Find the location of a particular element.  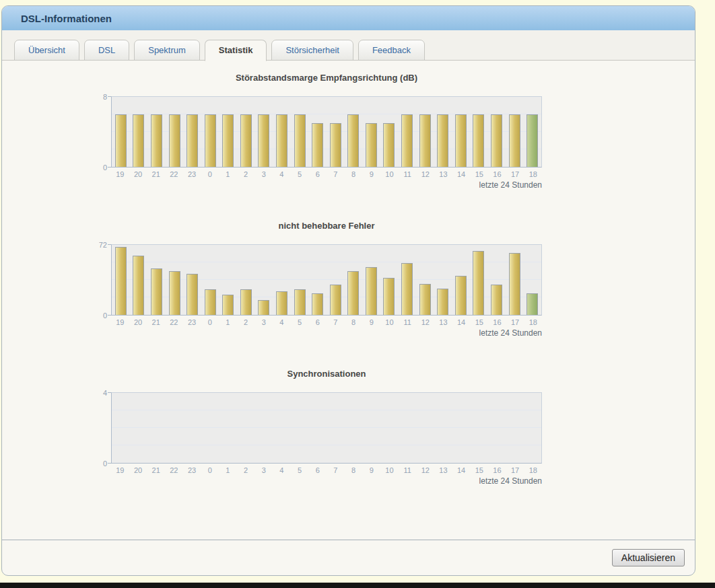

chart-title: Störabstandsmarge Empfangsrichtung (dB) is located at coordinates (327, 78).